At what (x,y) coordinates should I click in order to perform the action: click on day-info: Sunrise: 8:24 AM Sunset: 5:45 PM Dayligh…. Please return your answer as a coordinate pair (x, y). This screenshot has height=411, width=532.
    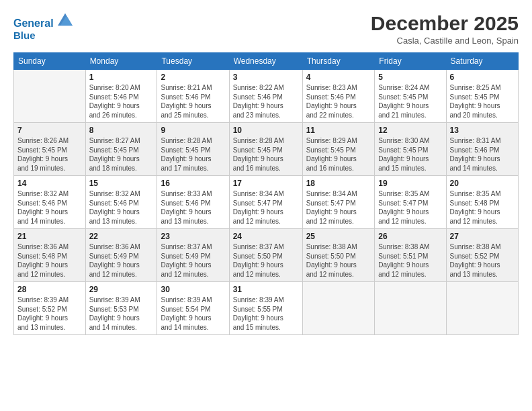
    Looking at the image, I should click on (410, 101).